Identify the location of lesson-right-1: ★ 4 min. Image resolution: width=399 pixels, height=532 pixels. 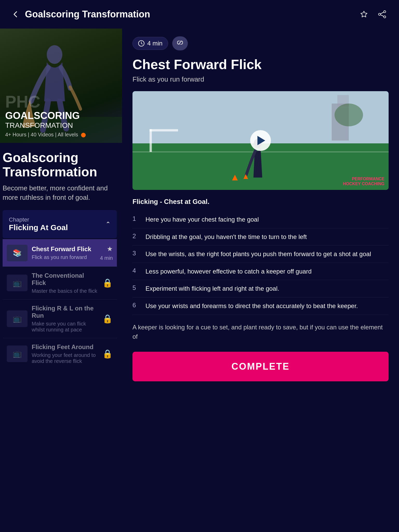
(107, 253).